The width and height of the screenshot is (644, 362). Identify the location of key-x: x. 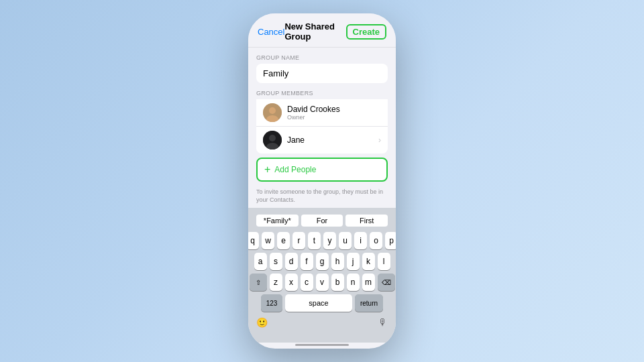
(291, 282).